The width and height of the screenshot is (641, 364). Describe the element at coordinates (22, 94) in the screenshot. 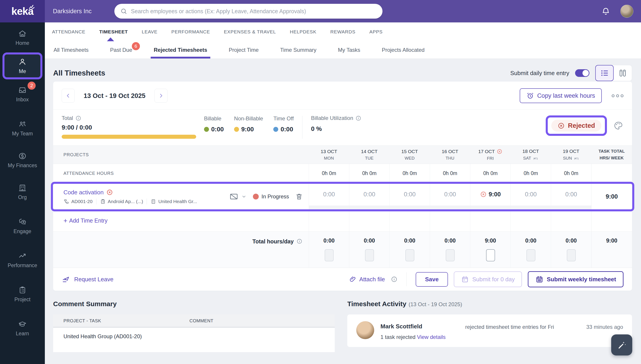

I see `sidebar-item-inbox: 2 Inbox` at that location.